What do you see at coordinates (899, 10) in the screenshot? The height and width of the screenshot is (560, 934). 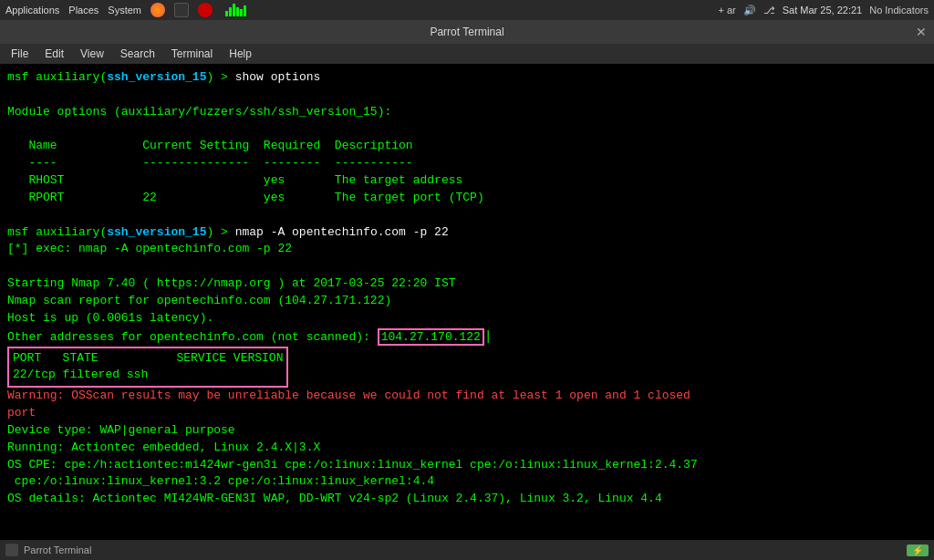 I see `indicators-label: No Indicators` at bounding box center [899, 10].